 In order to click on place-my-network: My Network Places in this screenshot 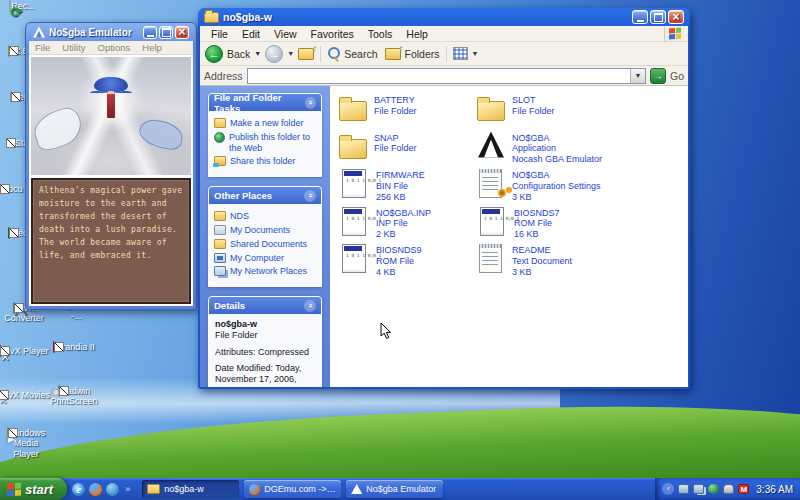, I will do `click(266, 272)`.